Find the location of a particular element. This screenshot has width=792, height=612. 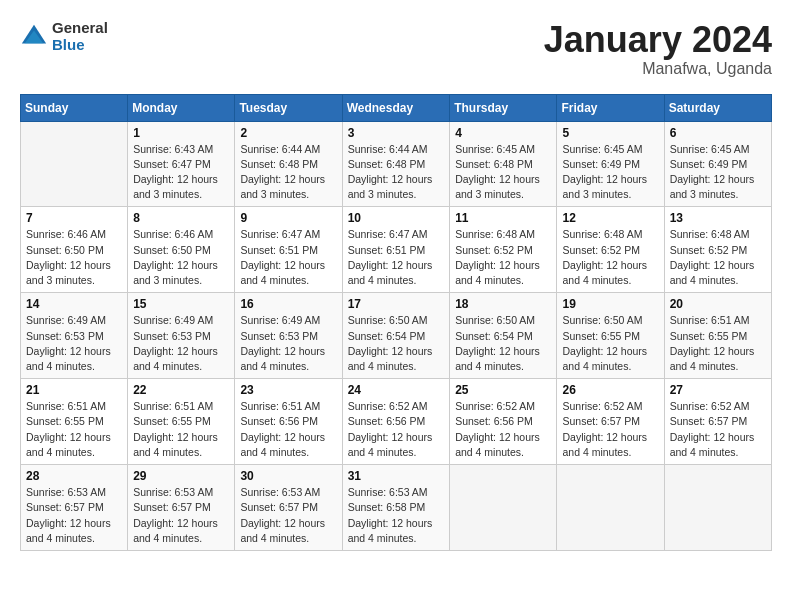

day-number: 16 is located at coordinates (288, 304).